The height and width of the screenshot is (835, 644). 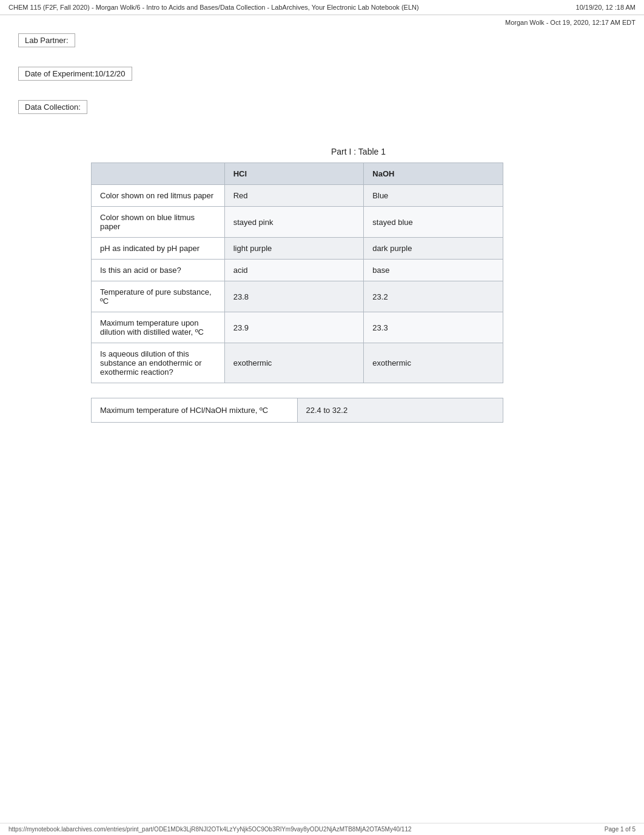 I want to click on row-label: Color shown on red litmus paper, so click(x=158, y=196).